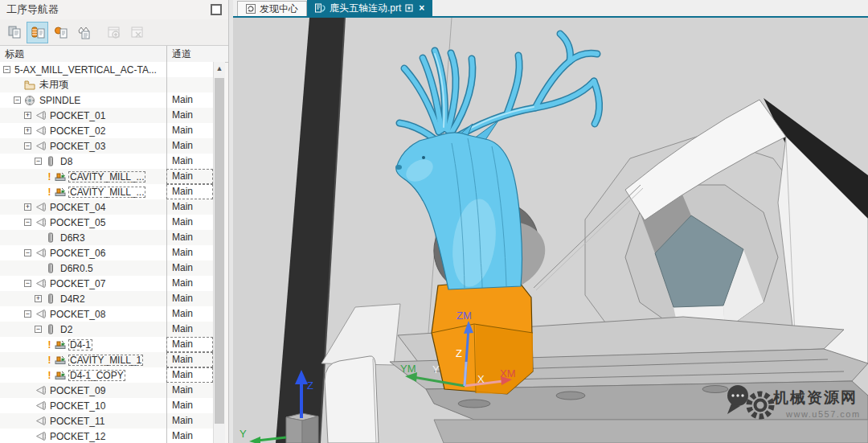 This screenshot has height=443, width=868. I want to click on geometry-view-icon, so click(61, 32).